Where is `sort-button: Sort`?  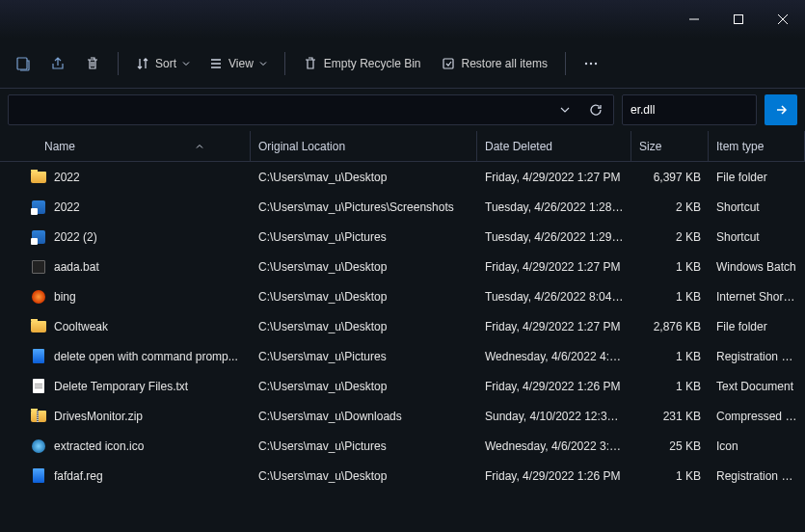 sort-button: Sort is located at coordinates (163, 64).